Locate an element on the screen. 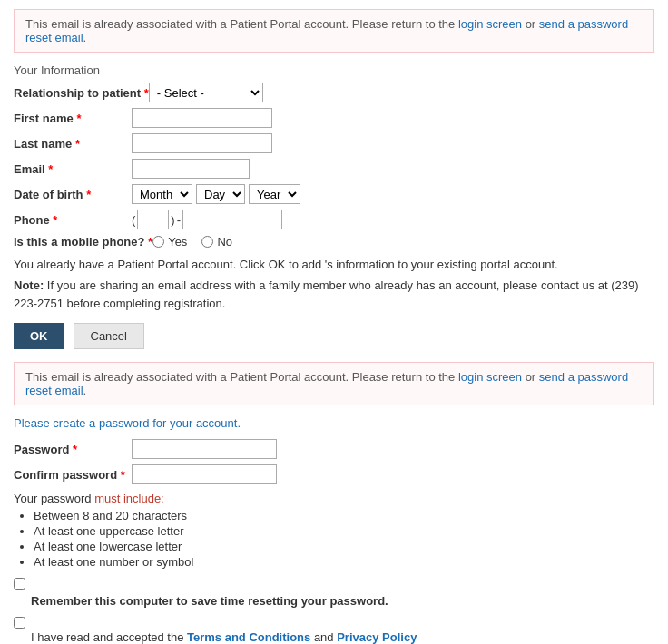 The height and width of the screenshot is (644, 668). create-password-text: Please create a password for your accoun… is located at coordinates (334, 423).